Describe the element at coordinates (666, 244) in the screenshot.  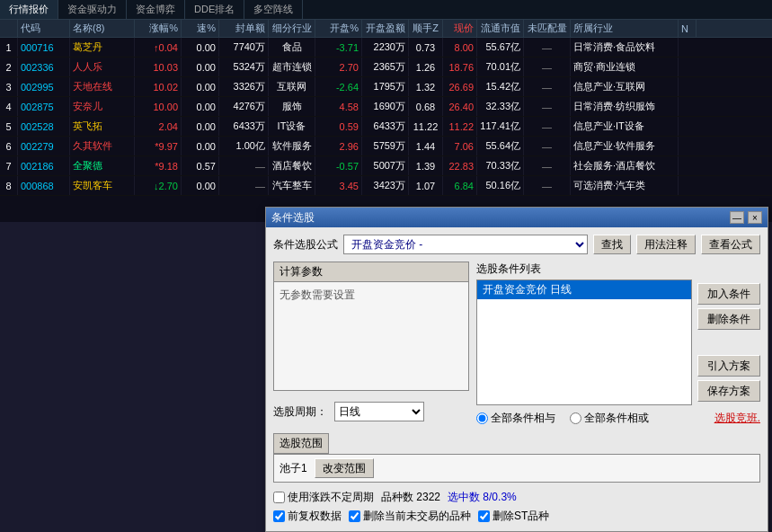
I see `usage-note-button: 用法注释` at that location.